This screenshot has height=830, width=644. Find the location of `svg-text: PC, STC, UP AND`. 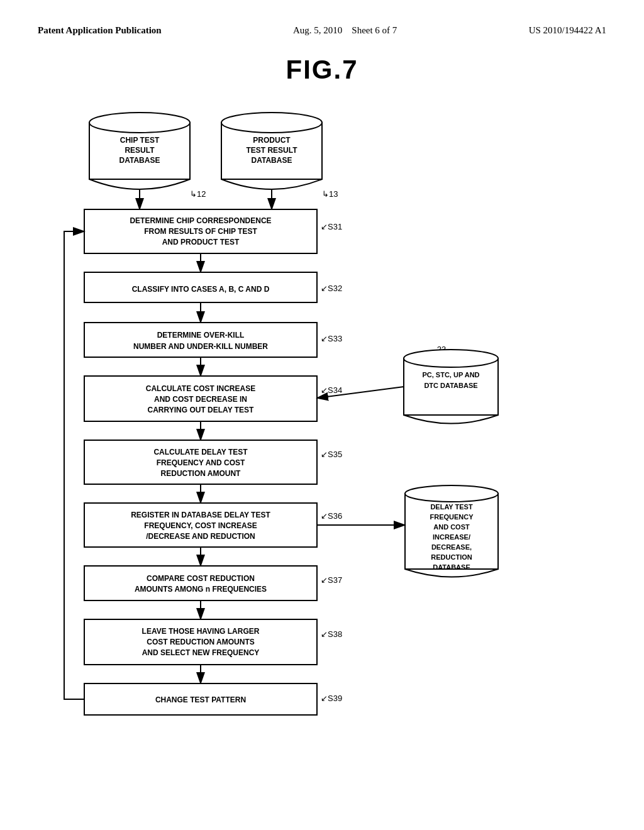

svg-text: PC, STC, UP AND is located at coordinates (450, 375).